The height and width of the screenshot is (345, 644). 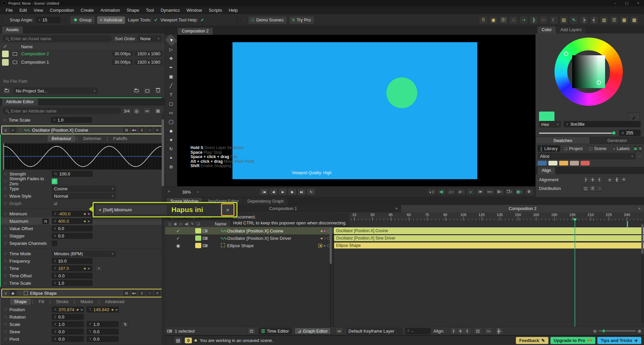 What do you see at coordinates (171, 67) in the screenshot?
I see `pen-tool-icon: ✒` at bounding box center [171, 67].